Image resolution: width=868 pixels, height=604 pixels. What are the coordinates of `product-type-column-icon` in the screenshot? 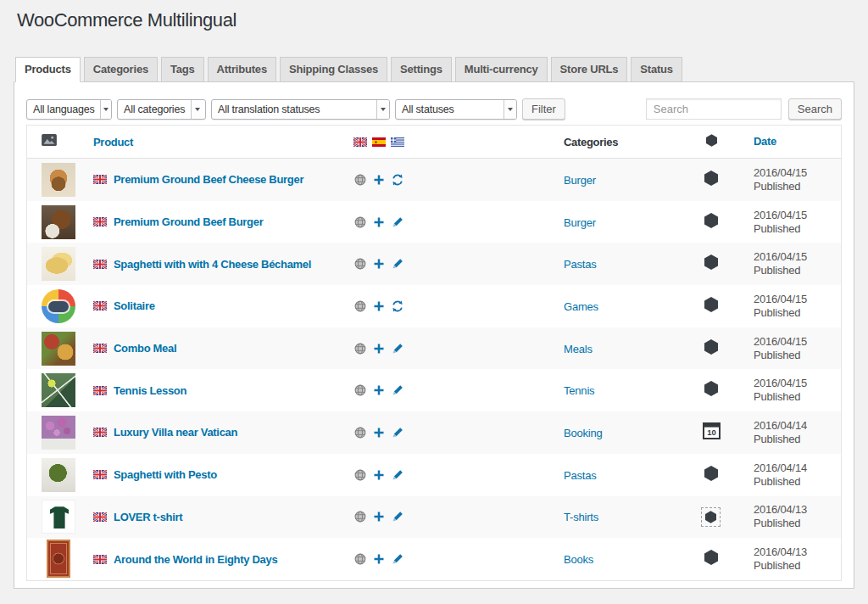 It's located at (712, 143).